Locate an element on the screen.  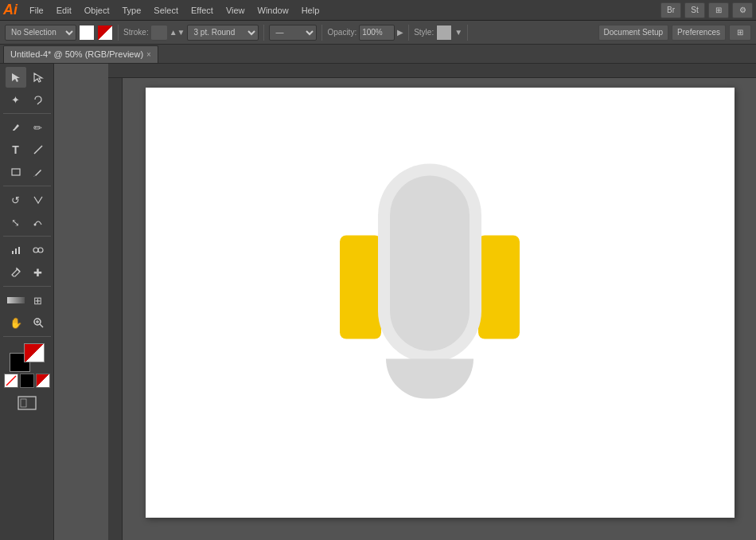
warp-tool is located at coordinates (38, 222).